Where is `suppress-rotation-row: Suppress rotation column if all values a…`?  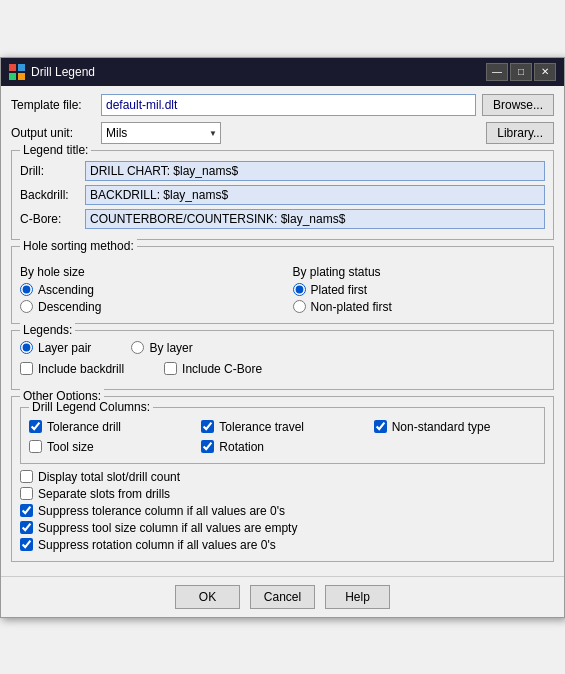
suppress-rotation-row: Suppress rotation column if all values a… is located at coordinates (282, 545).